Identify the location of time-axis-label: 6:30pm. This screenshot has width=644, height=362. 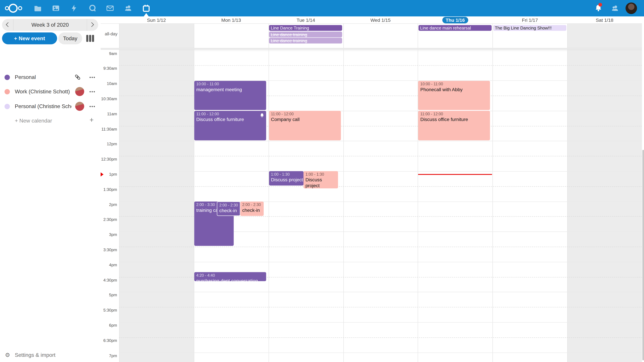
(109, 340).